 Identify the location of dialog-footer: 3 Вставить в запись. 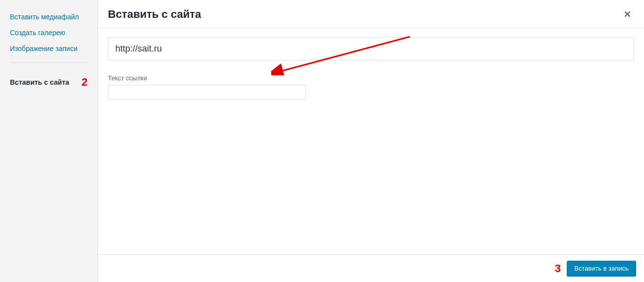
(371, 268).